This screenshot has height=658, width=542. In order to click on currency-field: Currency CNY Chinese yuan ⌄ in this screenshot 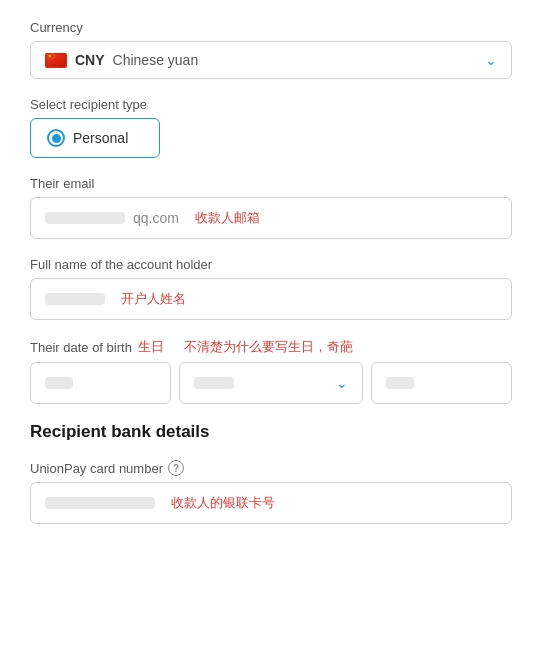, I will do `click(271, 50)`.